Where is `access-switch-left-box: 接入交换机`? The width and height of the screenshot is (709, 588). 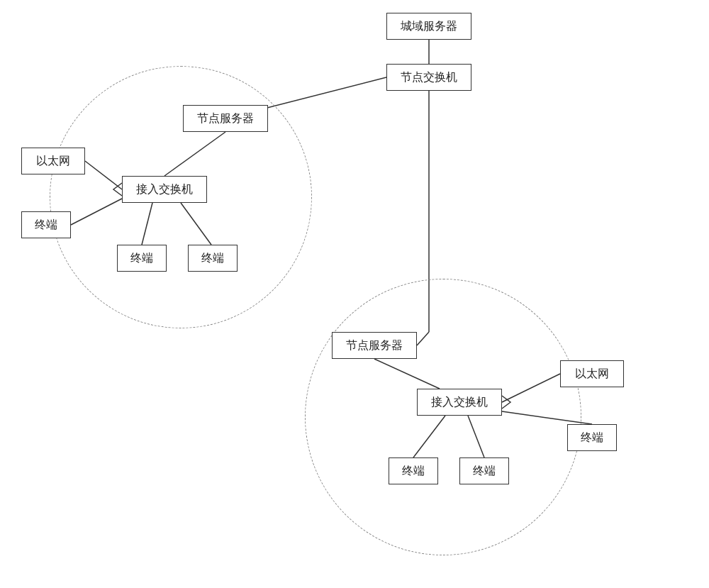 access-switch-left-box: 接入交换机 is located at coordinates (164, 189).